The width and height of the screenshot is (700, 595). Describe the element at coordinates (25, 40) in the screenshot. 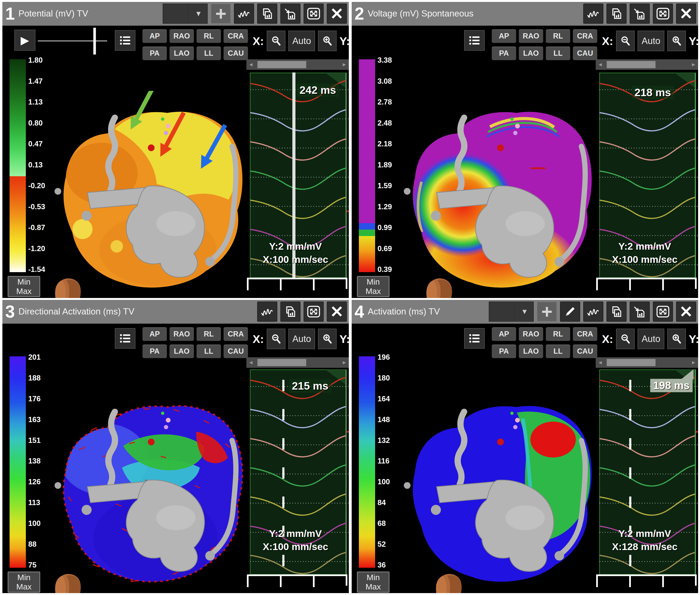

I see `replay-play-button: ▶` at that location.